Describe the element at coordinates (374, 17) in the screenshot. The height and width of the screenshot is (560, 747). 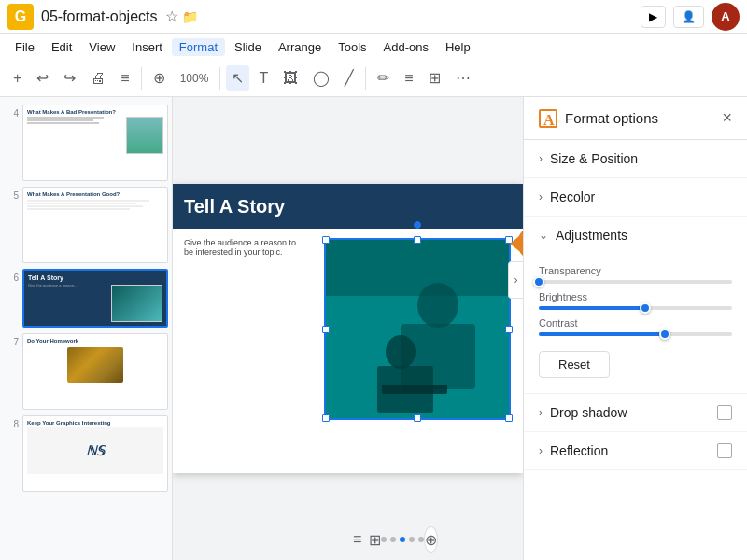
I see `title-bar: G 05-format-objects ☆ 📁 ▶ 👤 A` at that location.